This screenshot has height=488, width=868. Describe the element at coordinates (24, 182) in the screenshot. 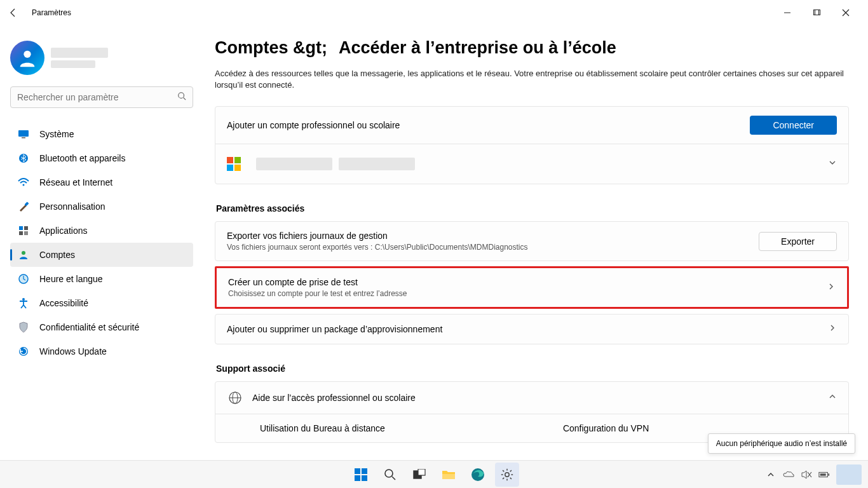

I see `wifi-icon` at that location.